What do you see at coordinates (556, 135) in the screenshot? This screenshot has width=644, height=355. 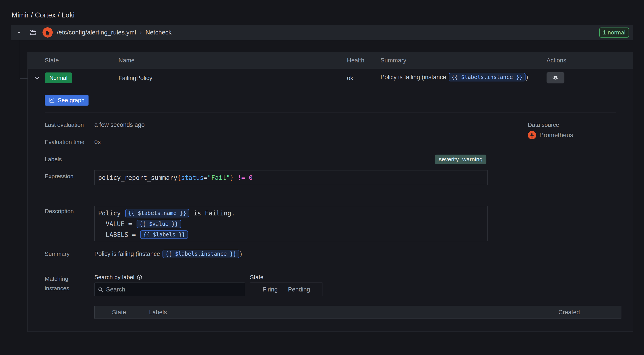 I see `datasource-name: Prometheus` at bounding box center [556, 135].